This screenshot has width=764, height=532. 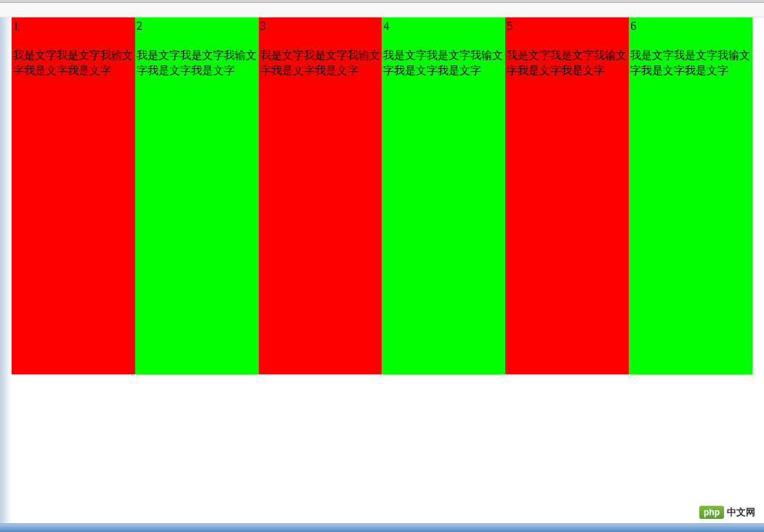 I want to click on column-number: 4, so click(x=386, y=26).